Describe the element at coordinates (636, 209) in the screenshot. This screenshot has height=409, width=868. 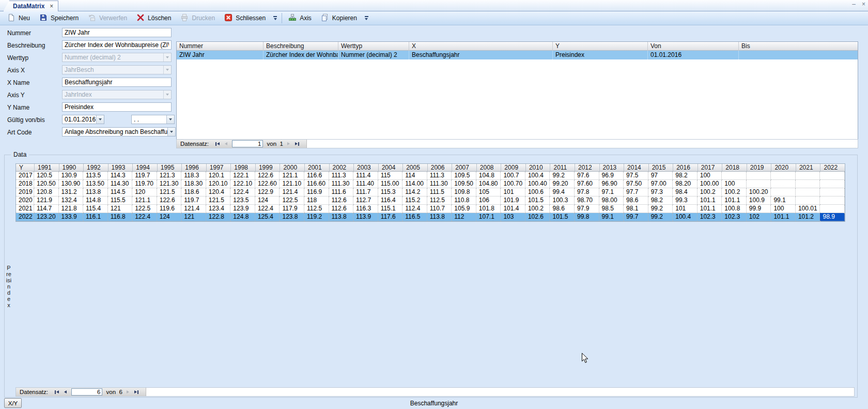
I see `matrix-cell: 98.1` at that location.